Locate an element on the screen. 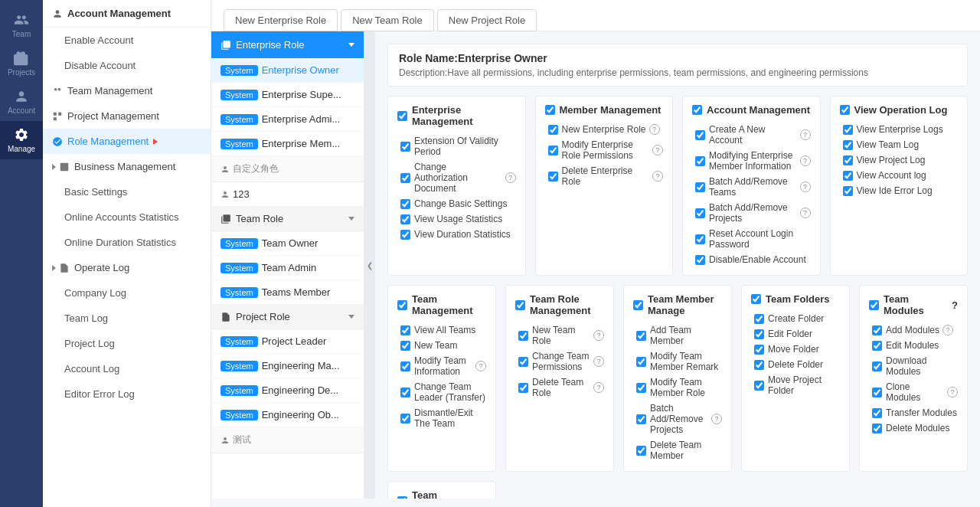 The image size is (980, 507). batch-projects-help-icon: ? is located at coordinates (717, 419).